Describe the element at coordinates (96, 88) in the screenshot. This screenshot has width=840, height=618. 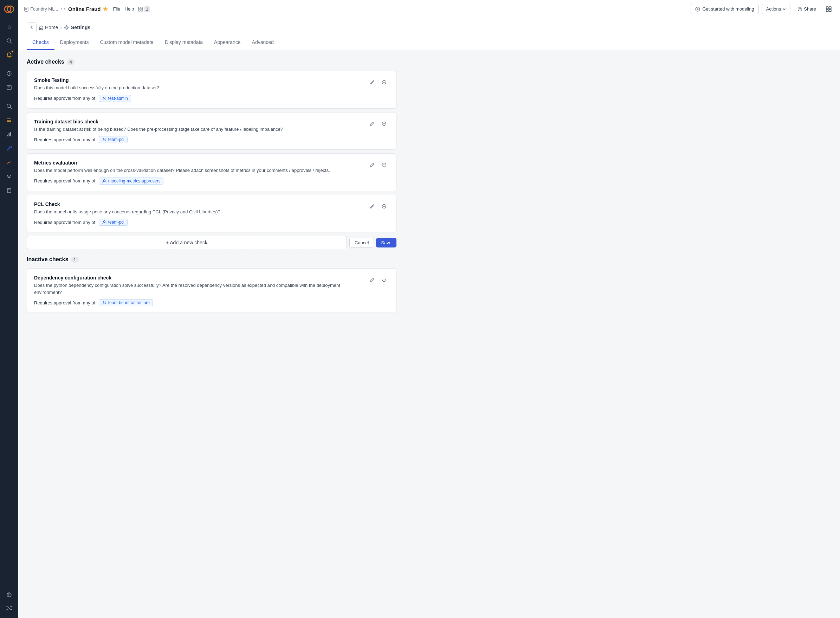
I see `smoke-testing-desc: Does this model build successfully on th…` at that location.